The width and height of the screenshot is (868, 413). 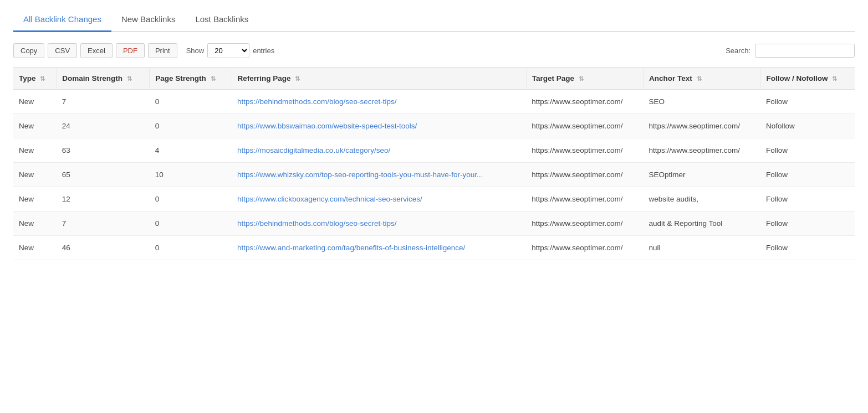 I want to click on referring-page-link: https://www.whizsky.com/top-seo-reportin…, so click(x=360, y=175).